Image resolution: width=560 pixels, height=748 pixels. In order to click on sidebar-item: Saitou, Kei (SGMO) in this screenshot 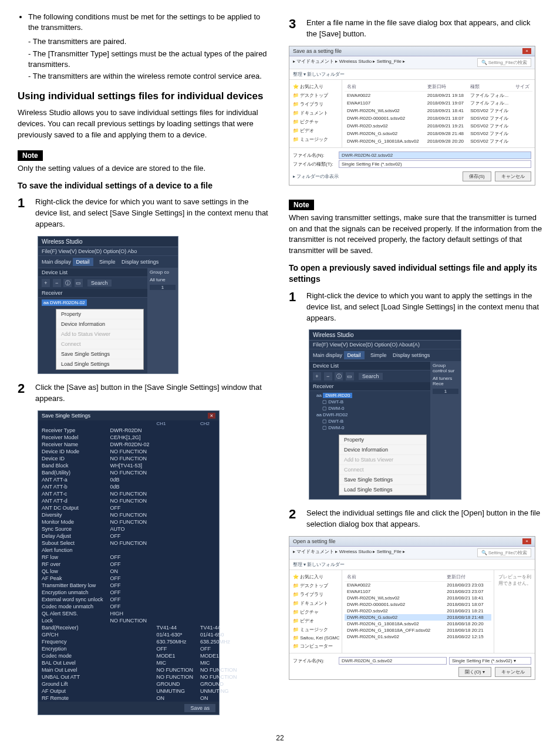, I will do `click(316, 638)`.